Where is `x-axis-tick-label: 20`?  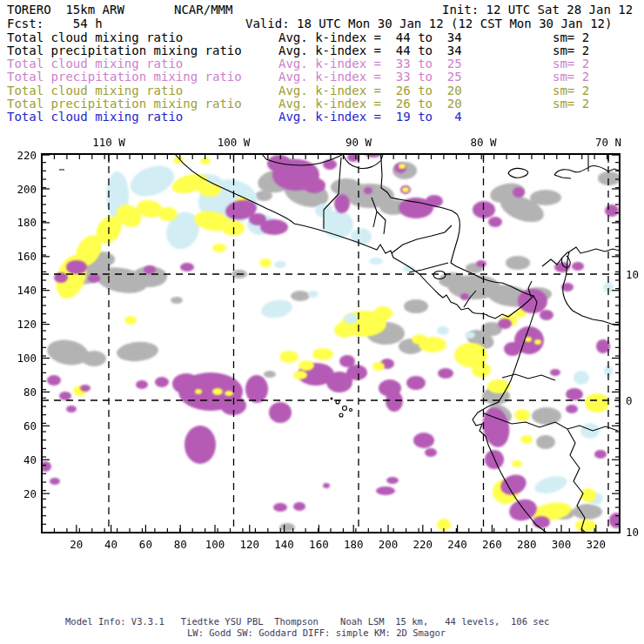
x-axis-tick-label: 20 is located at coordinates (77, 545).